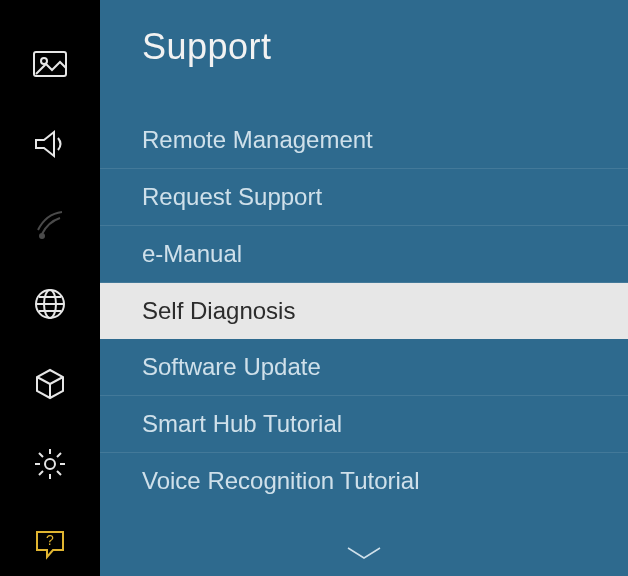  What do you see at coordinates (364, 424) in the screenshot?
I see `menu-item-smart-hub-tutorial: Smart Hub Tutorial` at bounding box center [364, 424].